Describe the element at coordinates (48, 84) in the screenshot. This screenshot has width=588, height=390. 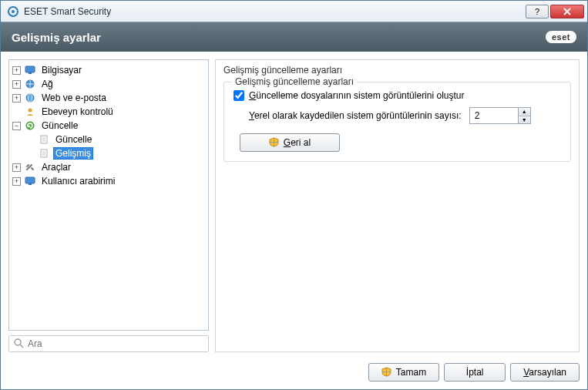
I see `tree-label: Ağ` at that location.